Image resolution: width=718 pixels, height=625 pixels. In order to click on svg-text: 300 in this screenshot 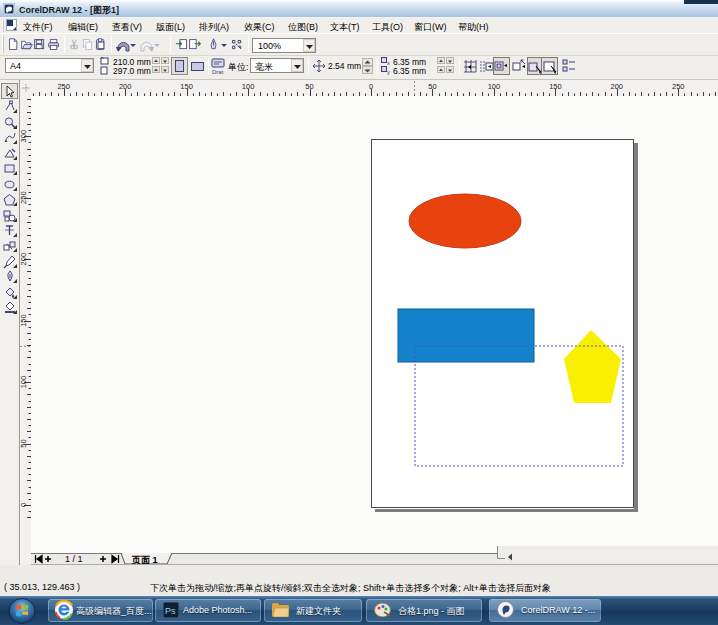, I will do `click(24, 136)`.